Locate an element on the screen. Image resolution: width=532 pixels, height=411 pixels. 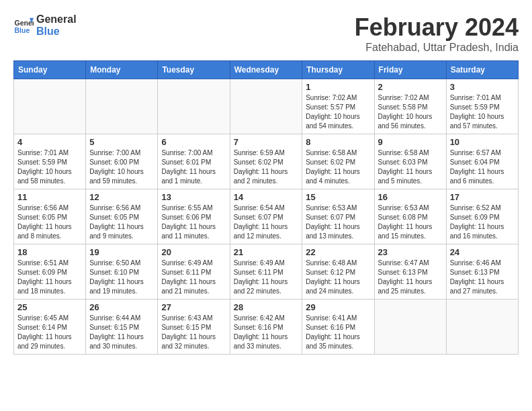
calendar-cell: 7Sunrise: 6:59 AMSunset: 6:02 PMDaylight… is located at coordinates (266, 162).